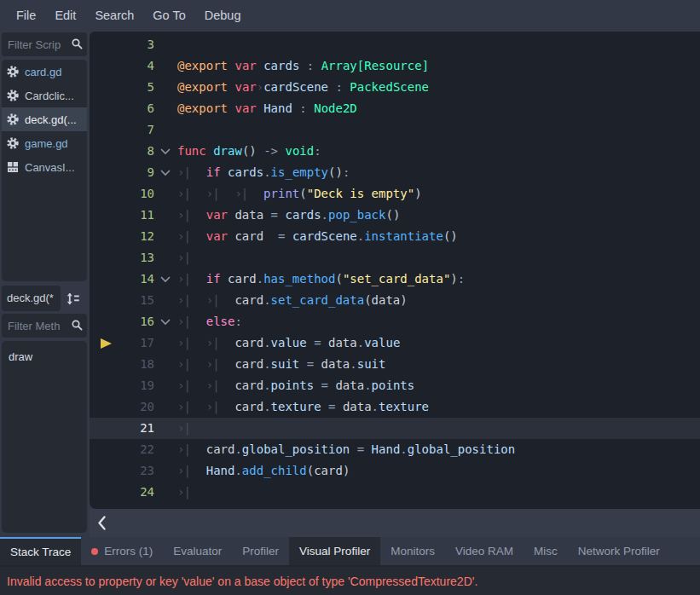 This screenshot has width=700, height=595. What do you see at coordinates (395, 343) in the screenshot?
I see `code-line: 17card.value = data.value` at bounding box center [395, 343].